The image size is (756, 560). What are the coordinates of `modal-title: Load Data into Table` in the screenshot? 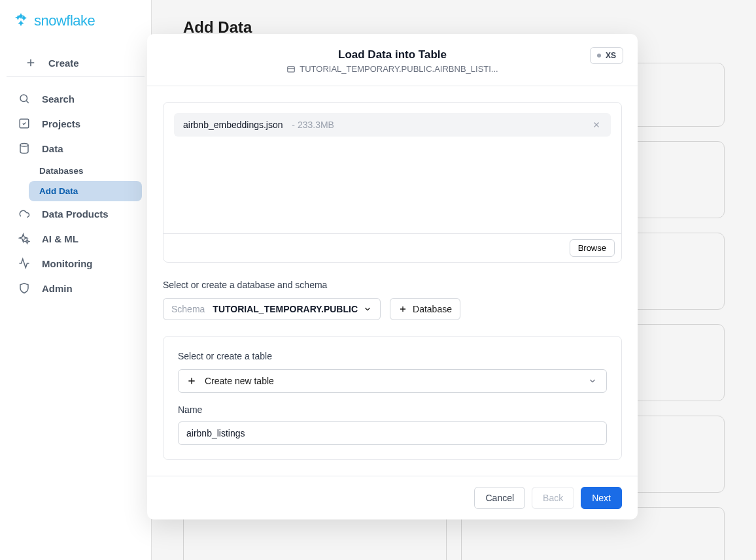 It's located at (392, 55).